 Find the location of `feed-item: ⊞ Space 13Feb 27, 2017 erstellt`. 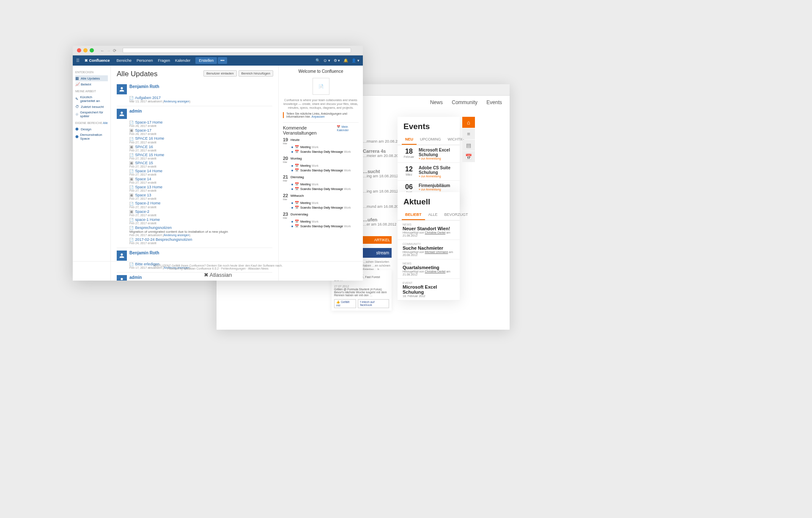

feed-item: ⊞ Space 13Feb 27, 2017 erstellt is located at coordinates (201, 196).